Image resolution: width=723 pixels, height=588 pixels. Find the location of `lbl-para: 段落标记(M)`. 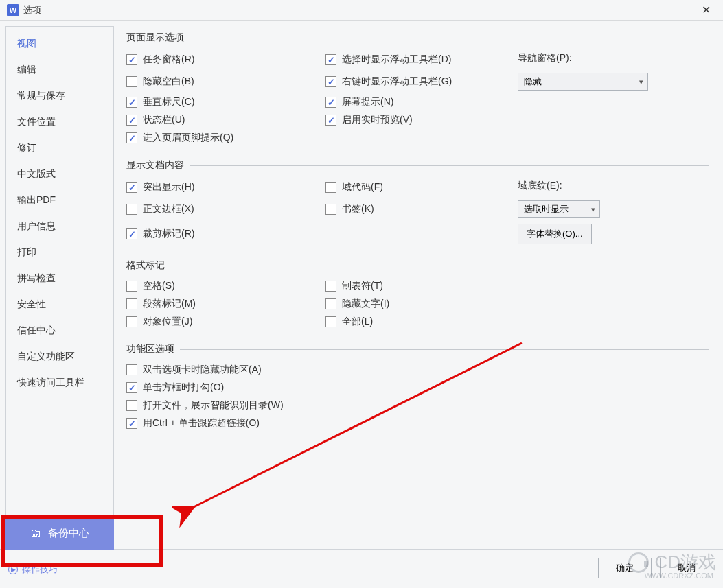

lbl-para: 段落标记(M) is located at coordinates (169, 304).